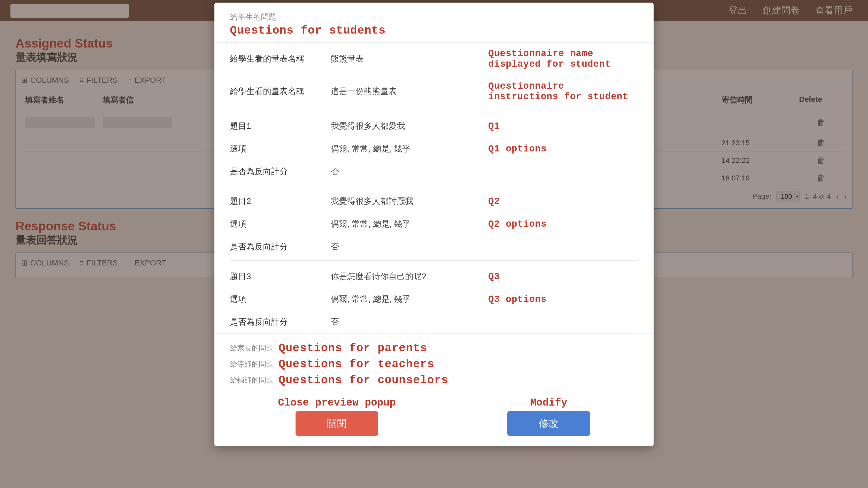  Describe the element at coordinates (337, 416) in the screenshot. I see `close-action-group: Close preview popup 關閉` at that location.